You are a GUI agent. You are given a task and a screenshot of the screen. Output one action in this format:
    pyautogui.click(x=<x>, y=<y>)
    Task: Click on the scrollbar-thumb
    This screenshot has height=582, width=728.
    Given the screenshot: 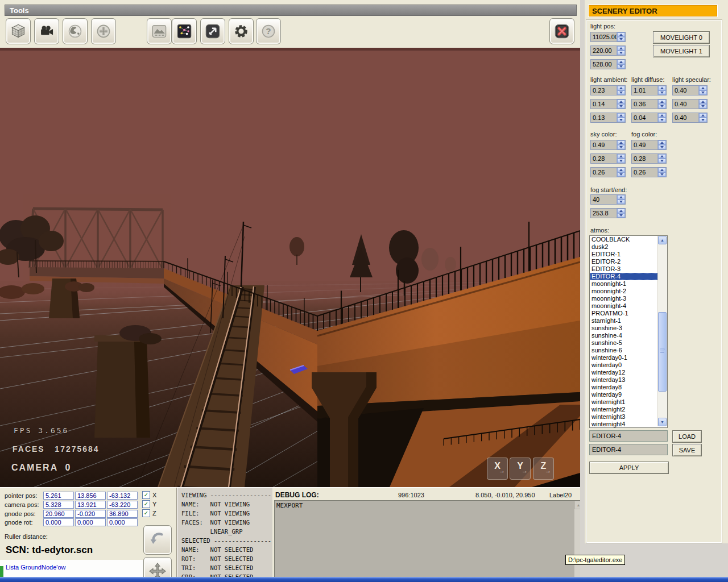 What is the action you would take?
    pyautogui.click(x=662, y=352)
    